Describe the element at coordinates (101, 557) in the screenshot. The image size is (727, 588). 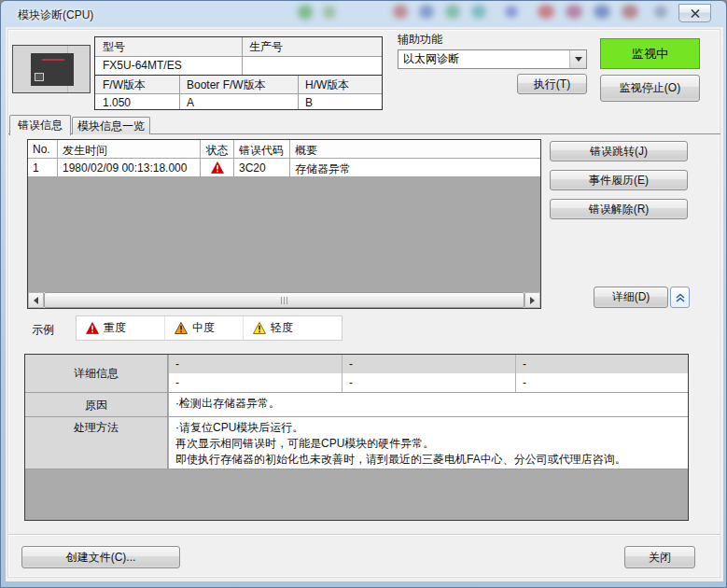
I see `create-file-button: 创建文件(C)...` at that location.